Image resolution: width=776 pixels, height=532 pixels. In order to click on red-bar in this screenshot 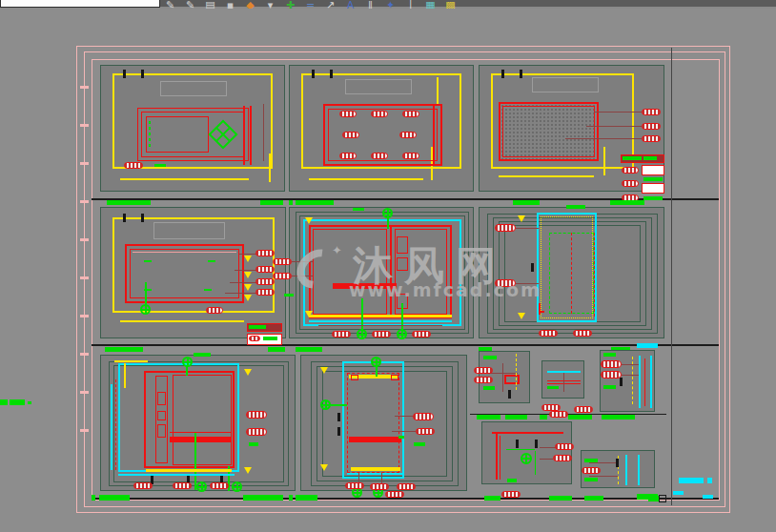, I will do `click(376, 440)`.